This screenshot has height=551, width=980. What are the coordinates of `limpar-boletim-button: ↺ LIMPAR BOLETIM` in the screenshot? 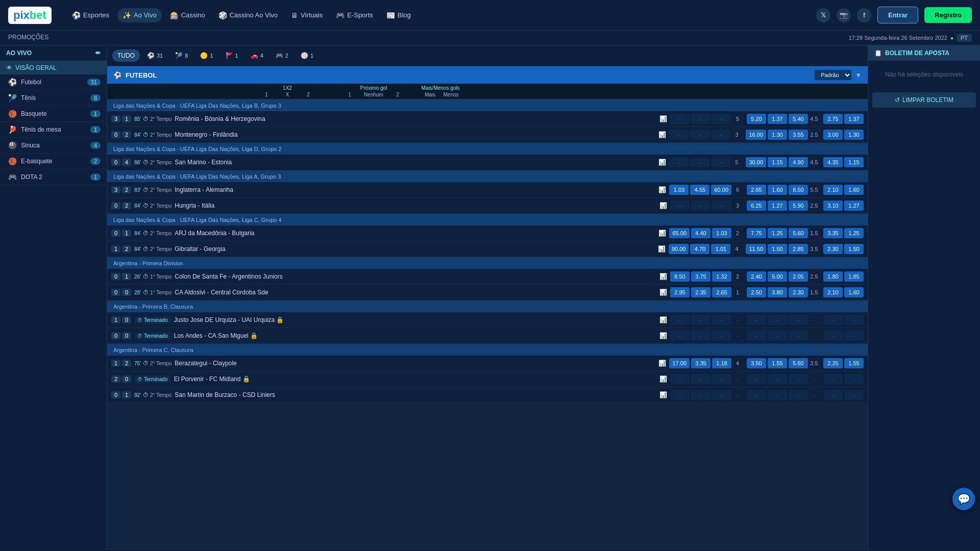 It's located at (924, 100).